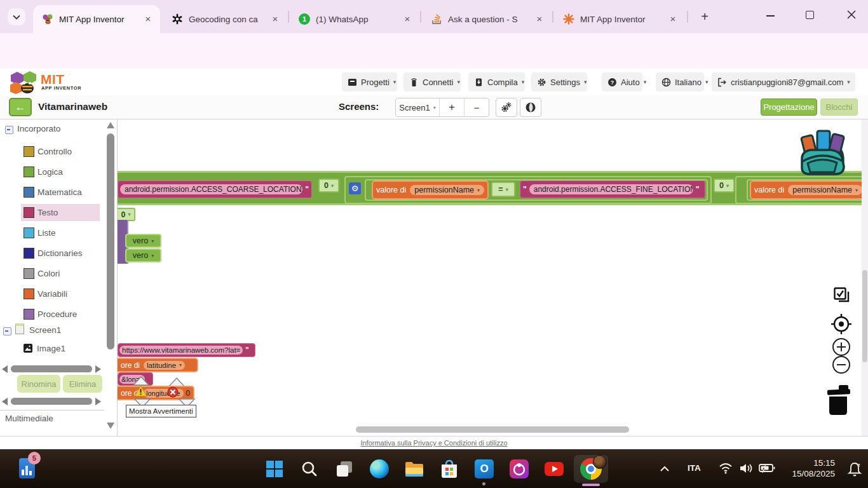  What do you see at coordinates (705, 17) in the screenshot?
I see `new-tab-button: +` at bounding box center [705, 17].